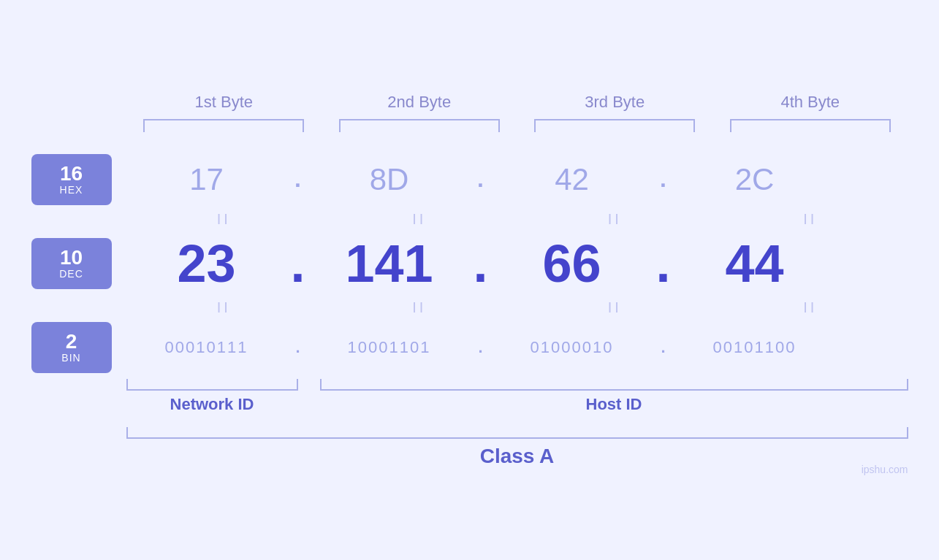 This screenshot has width=939, height=560. Describe the element at coordinates (224, 396) in the screenshot. I see `network-id-section: Network ID` at that location.